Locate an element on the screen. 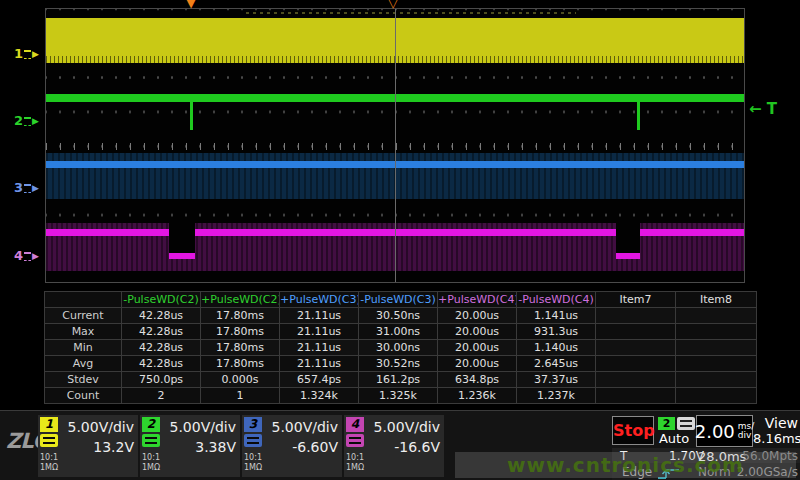 Image resolution: width=800 pixels, height=480 pixels. measurement-row-label: Count is located at coordinates (84, 396).